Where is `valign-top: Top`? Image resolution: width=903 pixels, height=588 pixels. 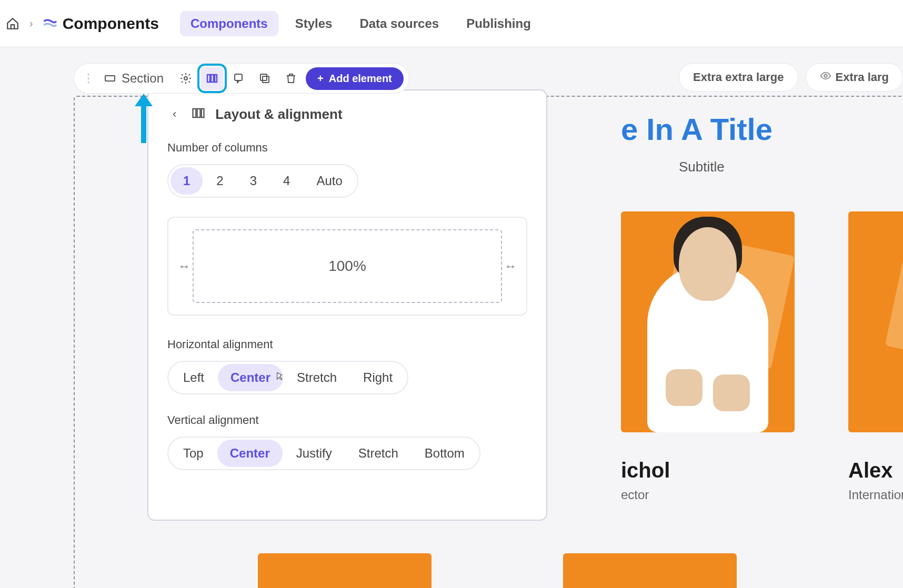 valign-top: Top is located at coordinates (194, 453).